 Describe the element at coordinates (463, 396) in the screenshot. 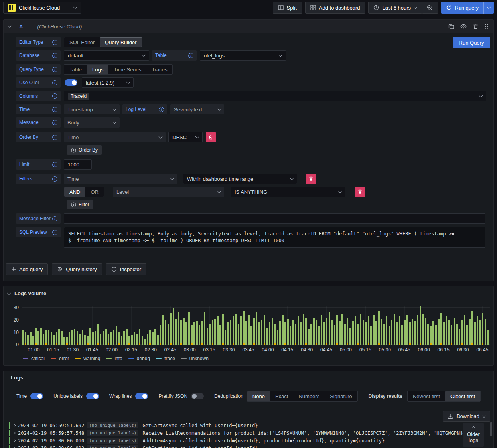

I see `option-oldest-first: Oldest first` at that location.